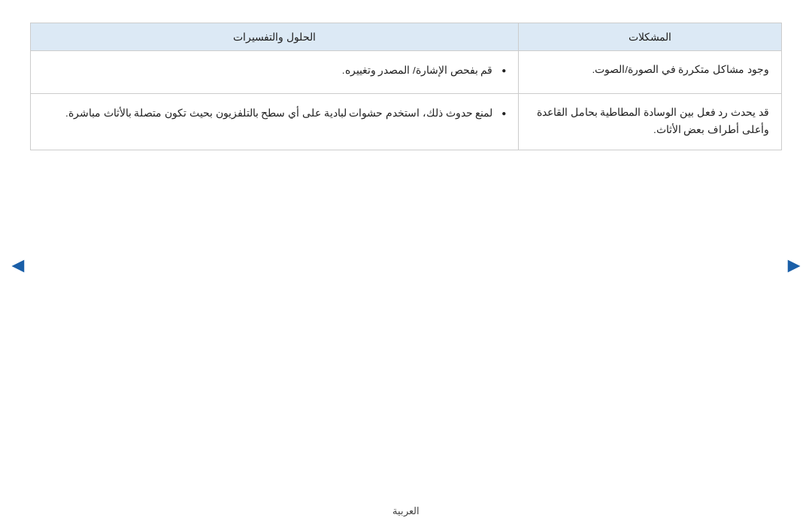 This screenshot has width=812, height=530. Describe the element at coordinates (275, 72) in the screenshot. I see `solutions-cell-1: قم بفحص الإشارة/ المصدر وتغييره.` at that location.